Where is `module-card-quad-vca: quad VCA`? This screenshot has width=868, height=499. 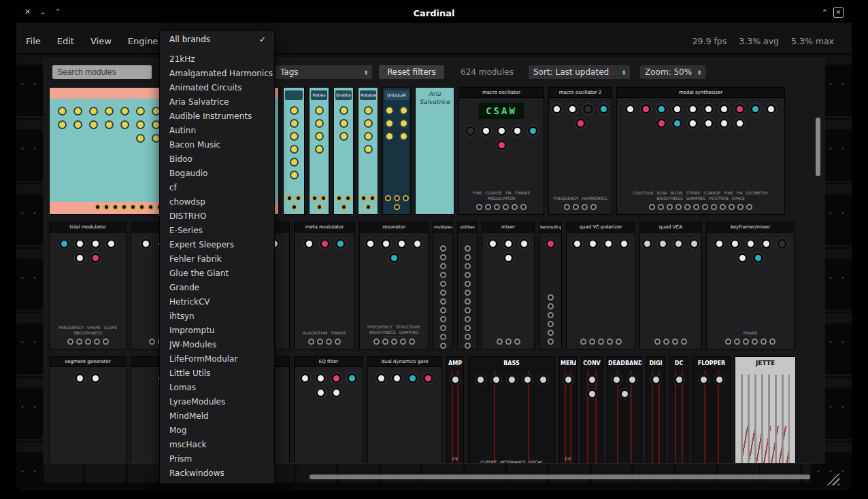
module-card-quad-vca: quad VCA is located at coordinates (671, 286).